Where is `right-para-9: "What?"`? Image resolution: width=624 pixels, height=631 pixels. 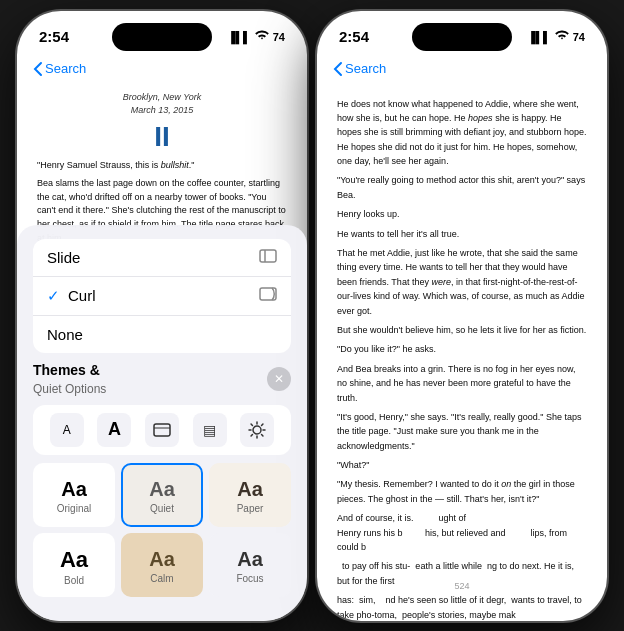
right-para-9: "What?" is located at coordinates (462, 465).